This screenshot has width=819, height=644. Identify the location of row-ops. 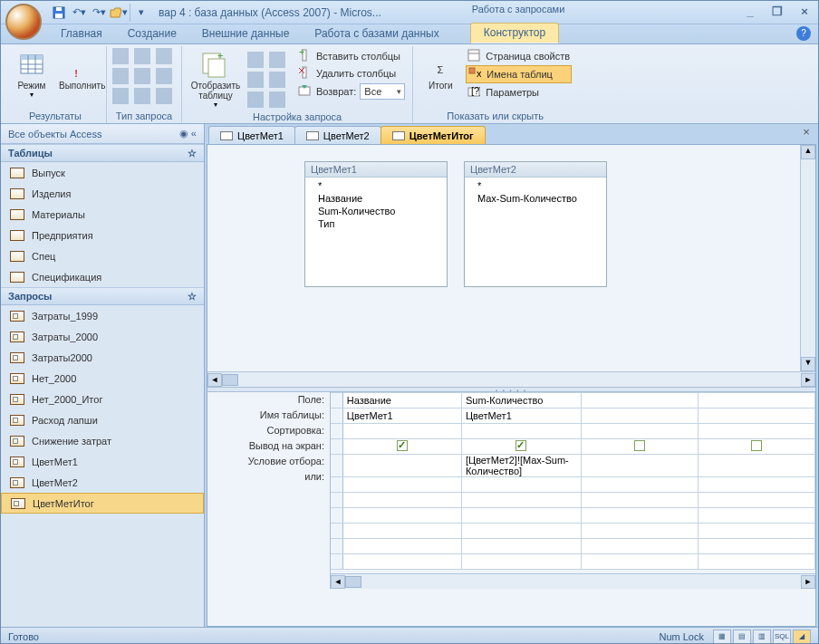
(268, 81).